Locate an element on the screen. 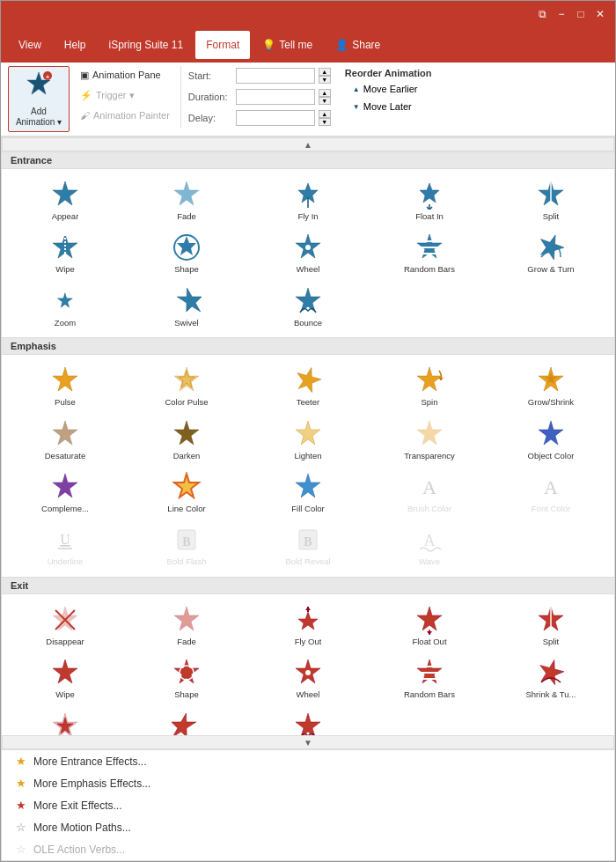  anim-disappear: Disappear is located at coordinates (65, 625).